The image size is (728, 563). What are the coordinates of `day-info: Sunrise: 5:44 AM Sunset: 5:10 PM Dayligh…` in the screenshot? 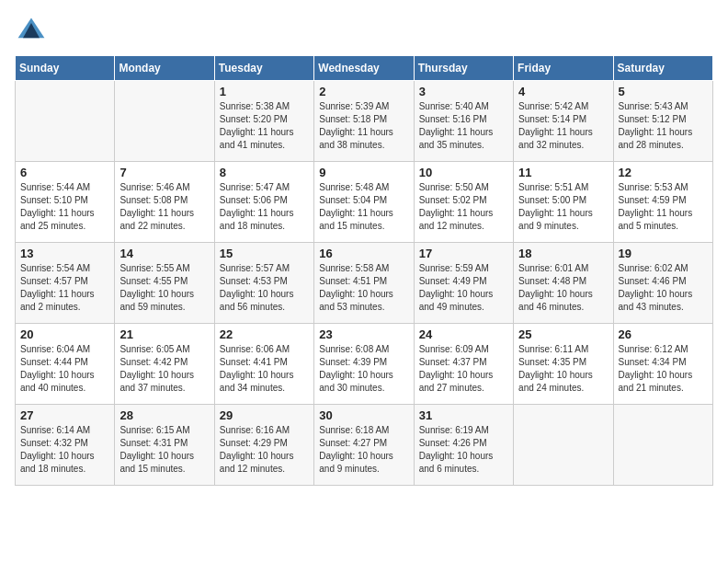 It's located at (64, 207).